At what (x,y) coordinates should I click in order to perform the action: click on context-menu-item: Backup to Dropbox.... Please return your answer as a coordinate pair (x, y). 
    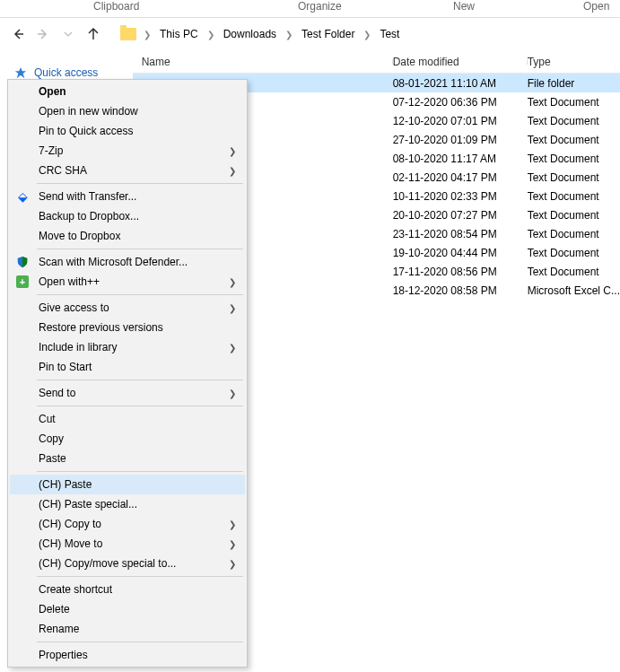
    Looking at the image, I should click on (127, 216).